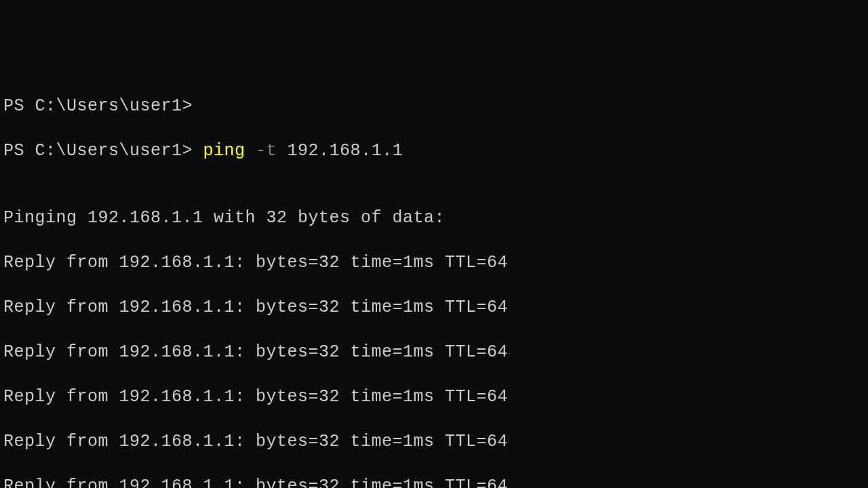 The image size is (868, 488). What do you see at coordinates (346, 150) in the screenshot?
I see `command-address: 192.168.1.1` at bounding box center [346, 150].